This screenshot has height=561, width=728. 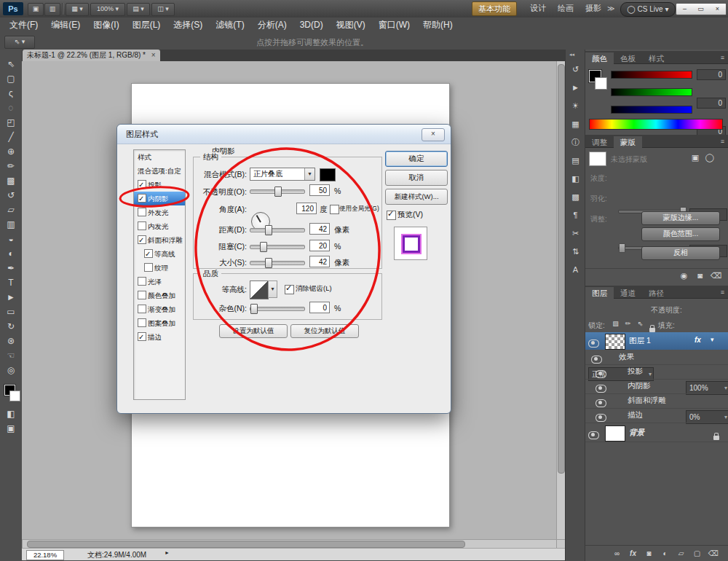 I want to click on window-maximize-button: ▭, so click(x=701, y=9).